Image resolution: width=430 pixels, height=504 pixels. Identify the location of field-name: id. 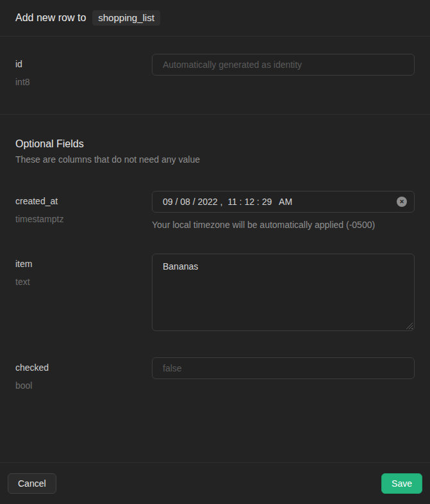
(83, 61).